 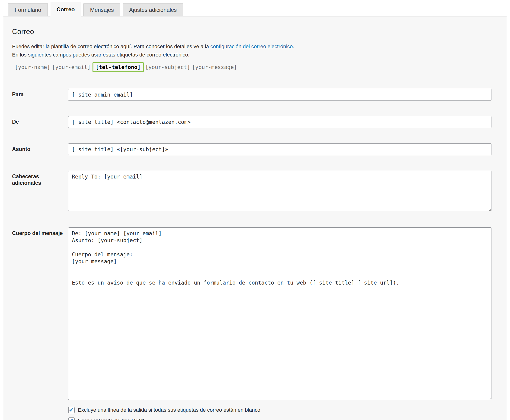 I want to click on tab-ajustes-adicionales: Ajustes adicionales, so click(x=153, y=10).